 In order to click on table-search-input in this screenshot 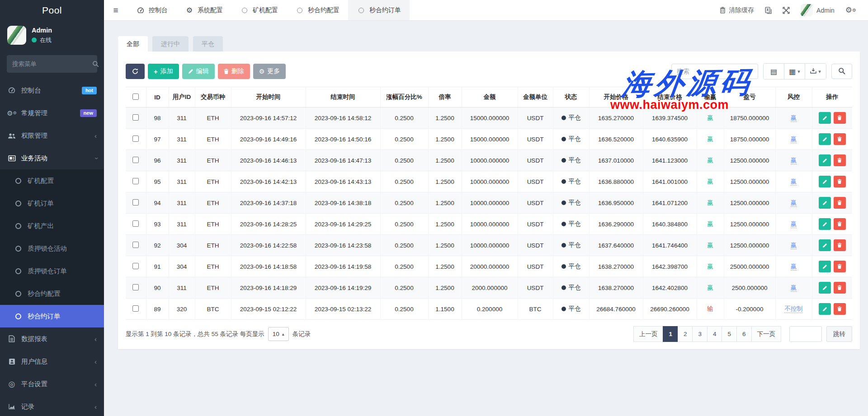, I will do `click(715, 71)`.